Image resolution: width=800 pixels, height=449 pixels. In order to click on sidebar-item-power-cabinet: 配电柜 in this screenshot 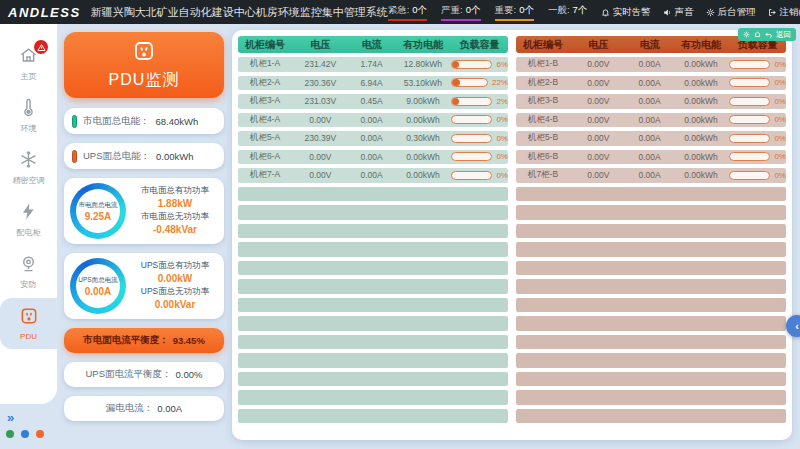, I will do `click(28, 220)`.